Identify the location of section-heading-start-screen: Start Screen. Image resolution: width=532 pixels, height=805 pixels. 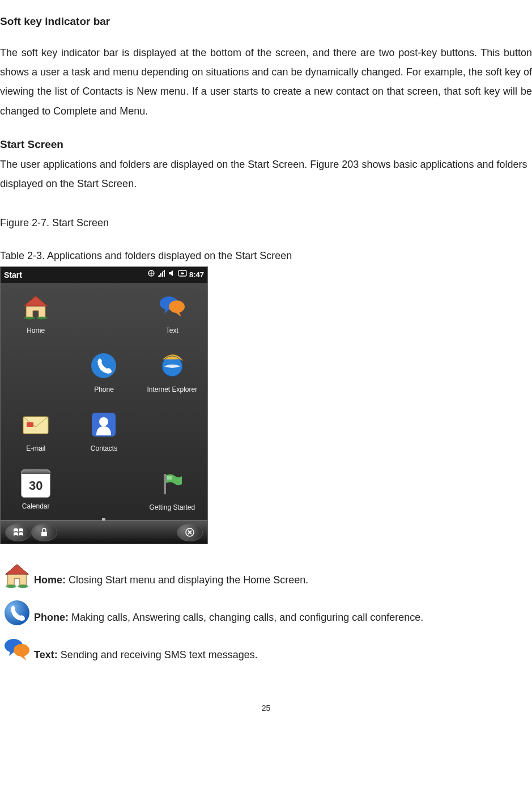
(32, 144).